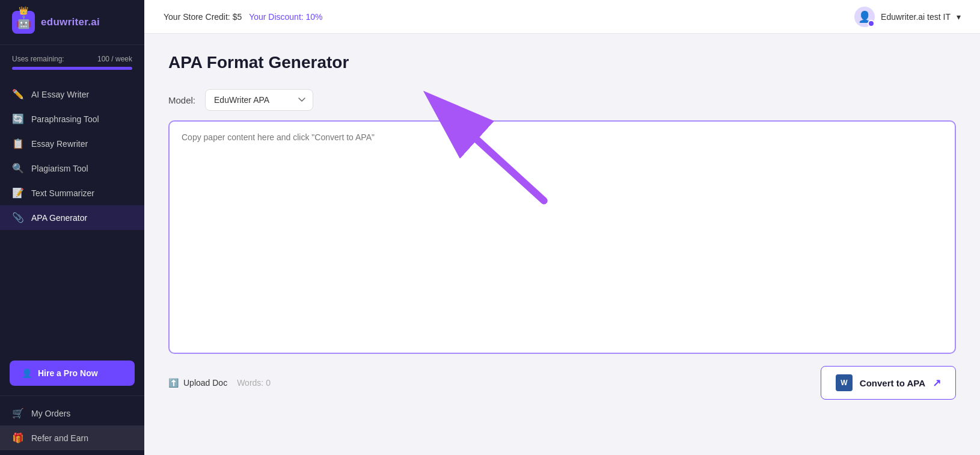 Image resolution: width=980 pixels, height=455 pixels. I want to click on plagiarism-icon: 🔍, so click(18, 169).